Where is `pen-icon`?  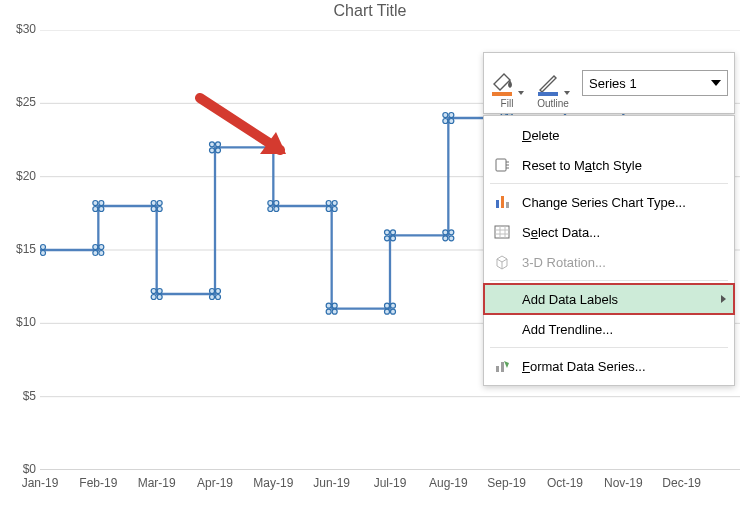 pen-icon is located at coordinates (548, 84).